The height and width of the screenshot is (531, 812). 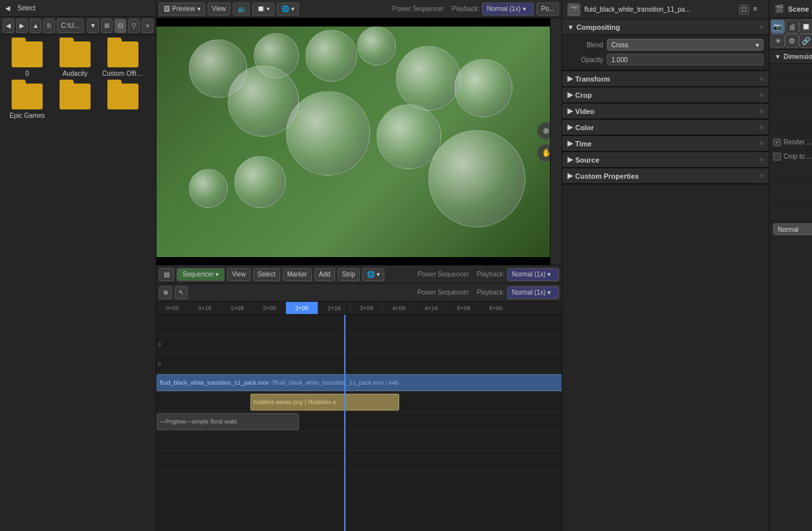 I want to click on transform-section-header: ▶ Transform ≡, so click(x=665, y=79).